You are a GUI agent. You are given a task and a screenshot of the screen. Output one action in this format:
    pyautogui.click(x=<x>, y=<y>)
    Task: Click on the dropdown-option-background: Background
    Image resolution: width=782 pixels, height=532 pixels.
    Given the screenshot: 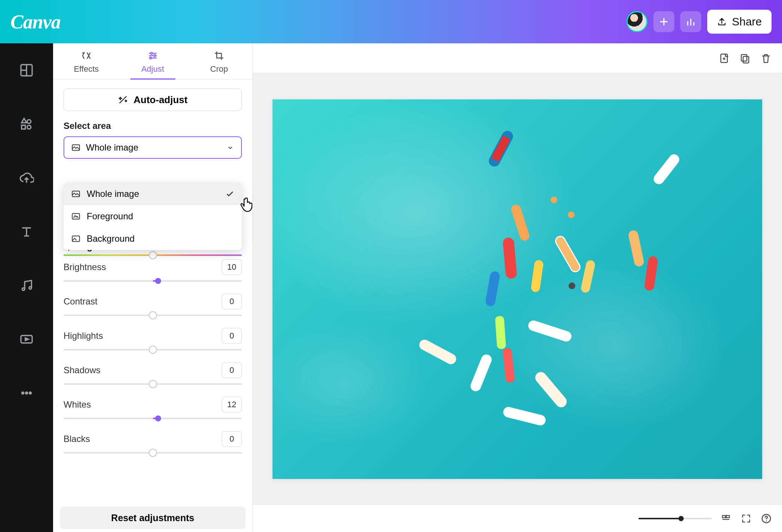 What is the action you would take?
    pyautogui.click(x=153, y=239)
    